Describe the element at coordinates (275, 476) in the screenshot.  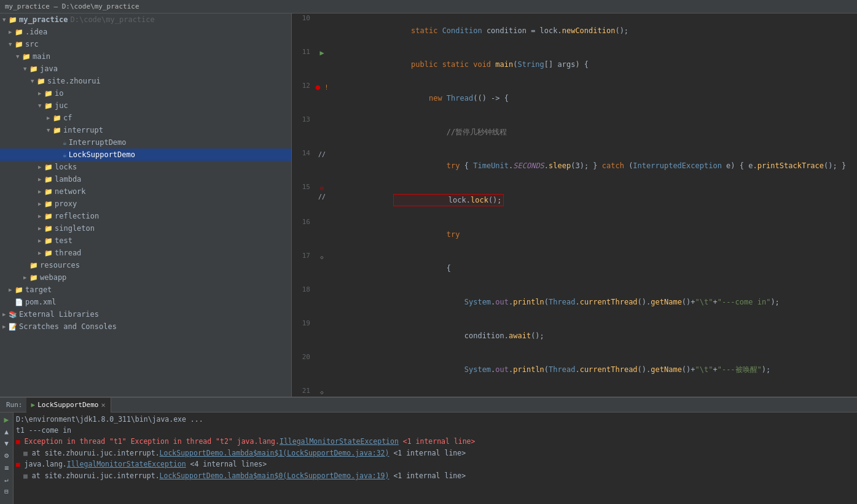
I see `stack-link-2: LockSupportDemo.lambda$main$0(LockSuppor…` at that location.